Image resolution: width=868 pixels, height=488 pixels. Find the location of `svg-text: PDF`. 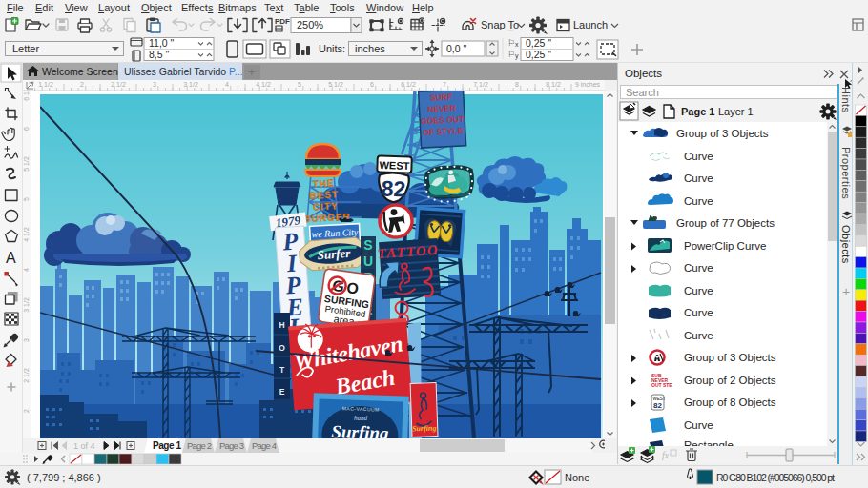

svg-text: PDF is located at coordinates (282, 21).